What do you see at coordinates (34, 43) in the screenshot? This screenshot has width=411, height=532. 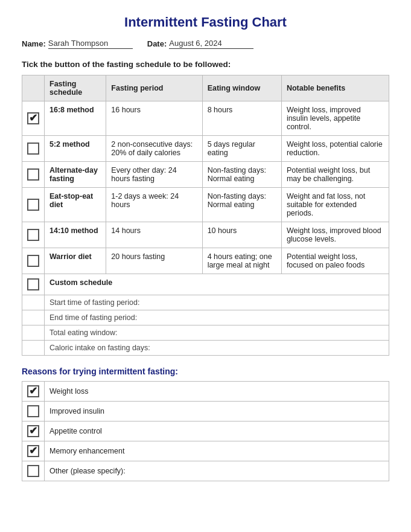 I see `name-label: Name:` at bounding box center [34, 43].